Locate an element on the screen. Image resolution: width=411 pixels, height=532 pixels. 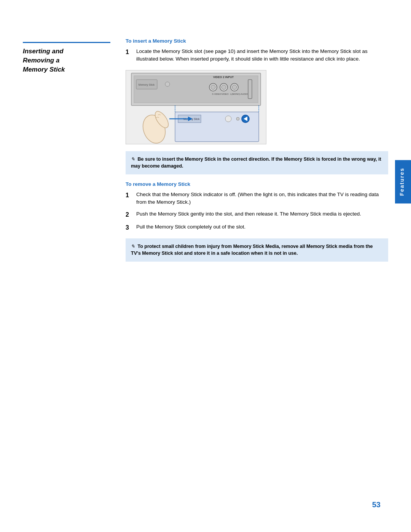
remove-note-text: To protect small children from injury fr… is located at coordinates (252, 250).